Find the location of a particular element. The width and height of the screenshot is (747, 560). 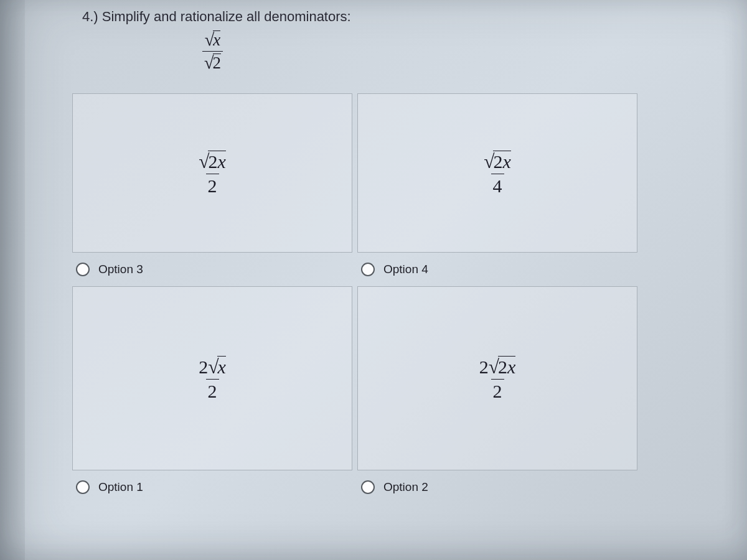

opt1-pre: 2 is located at coordinates (203, 367).